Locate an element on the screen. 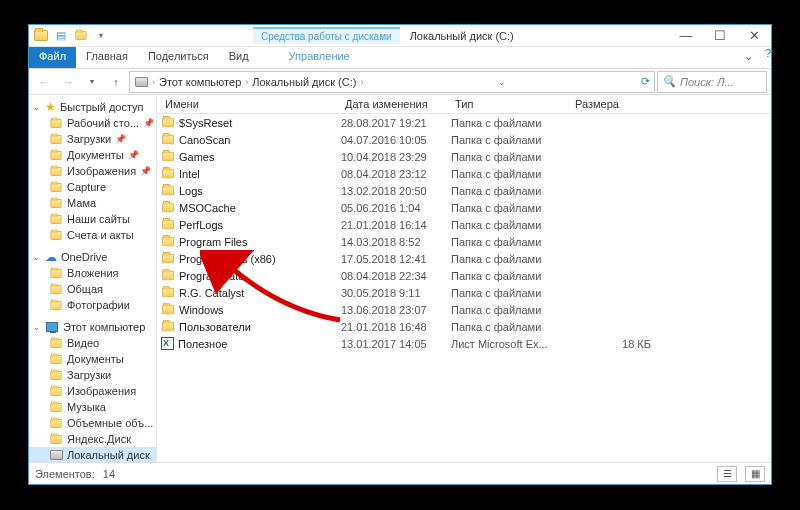 This screenshot has width=800, height=510. sidebar-item: Общая is located at coordinates (92, 289).